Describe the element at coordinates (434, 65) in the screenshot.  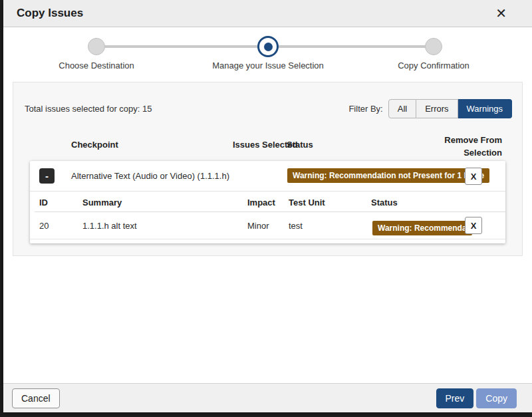
I see `step-label-copy-confirmation: Copy Confirmation` at that location.